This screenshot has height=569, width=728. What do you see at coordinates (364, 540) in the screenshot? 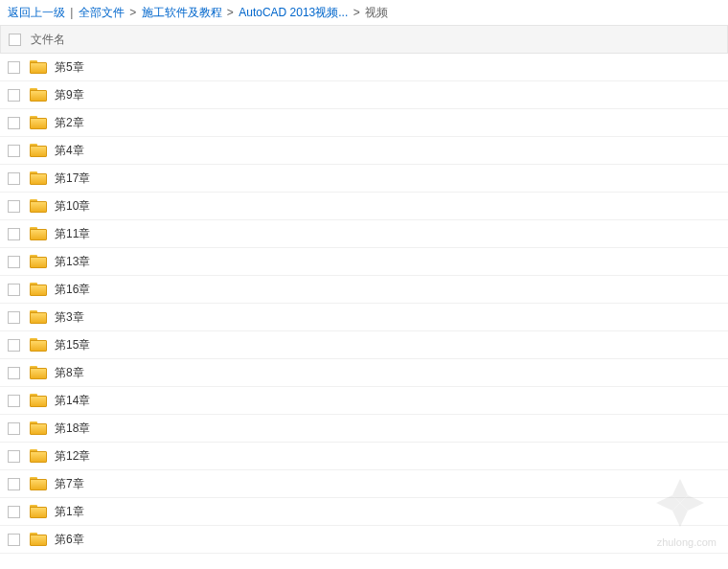
I see `file-row: 第6章` at bounding box center [364, 540].